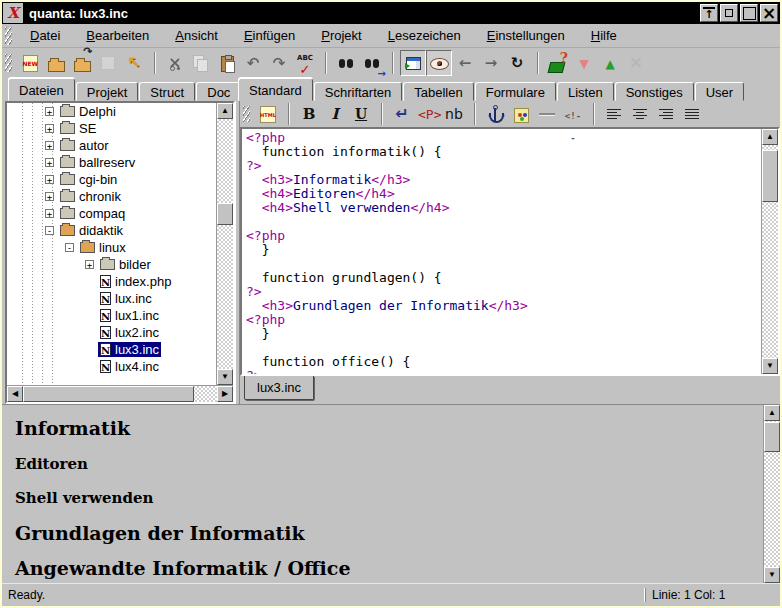 The image size is (782, 608). What do you see at coordinates (521, 114) in the screenshot?
I see `image-button` at bounding box center [521, 114].